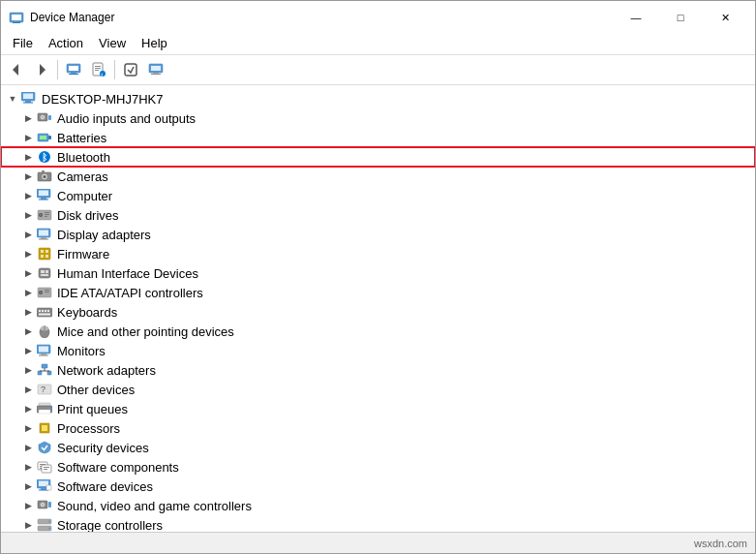  Describe the element at coordinates (16, 70) in the screenshot. I see `back-icon` at that location.